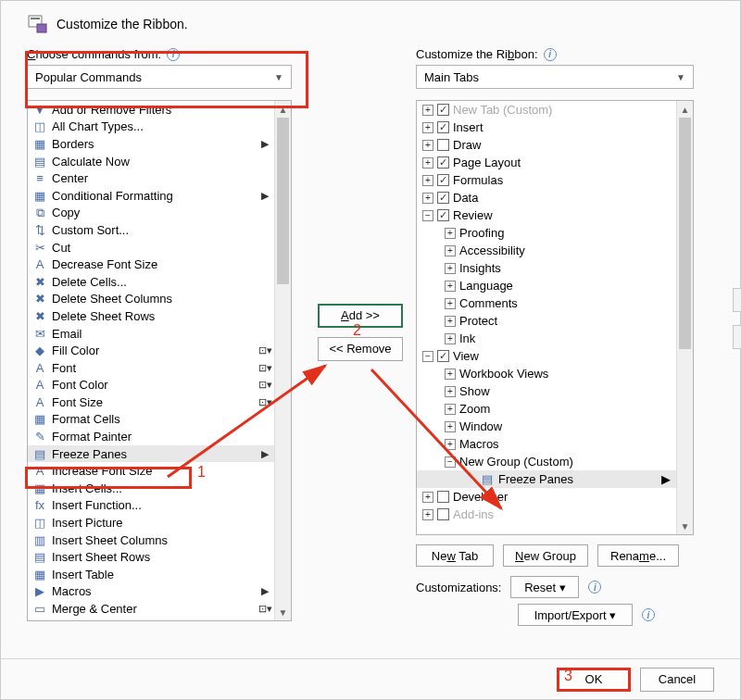 The image size is (741, 700). What do you see at coordinates (151, 609) in the screenshot?
I see `command-item: ▭Merge & Center⊡▾` at bounding box center [151, 609].